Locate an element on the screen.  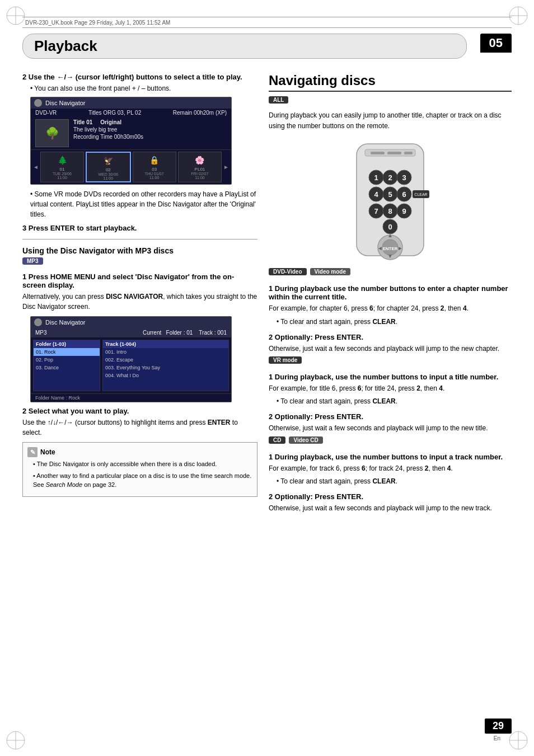
vr-bullet-text: Some VR mode DVDs recorded on other reco… is located at coordinates (144, 204).